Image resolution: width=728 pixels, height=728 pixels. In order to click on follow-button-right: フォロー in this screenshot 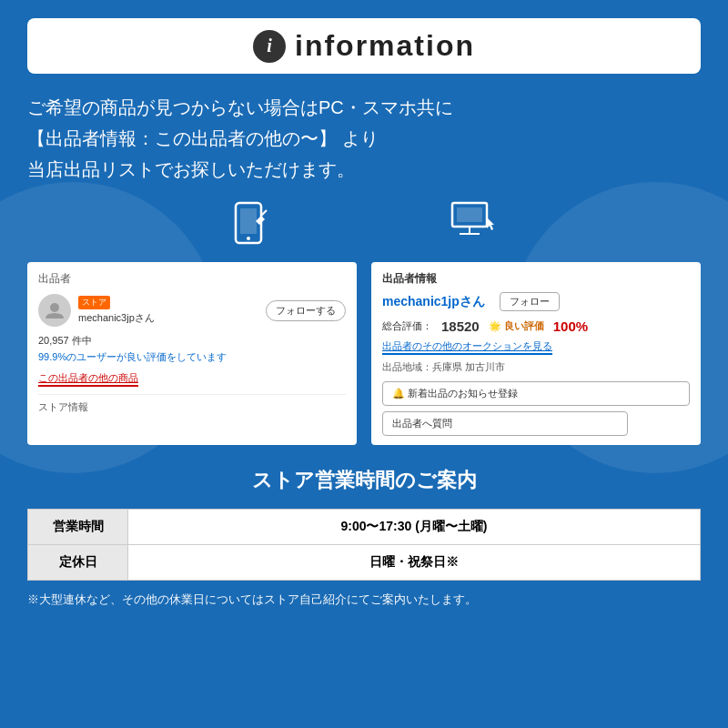, I will do `click(530, 302)`.